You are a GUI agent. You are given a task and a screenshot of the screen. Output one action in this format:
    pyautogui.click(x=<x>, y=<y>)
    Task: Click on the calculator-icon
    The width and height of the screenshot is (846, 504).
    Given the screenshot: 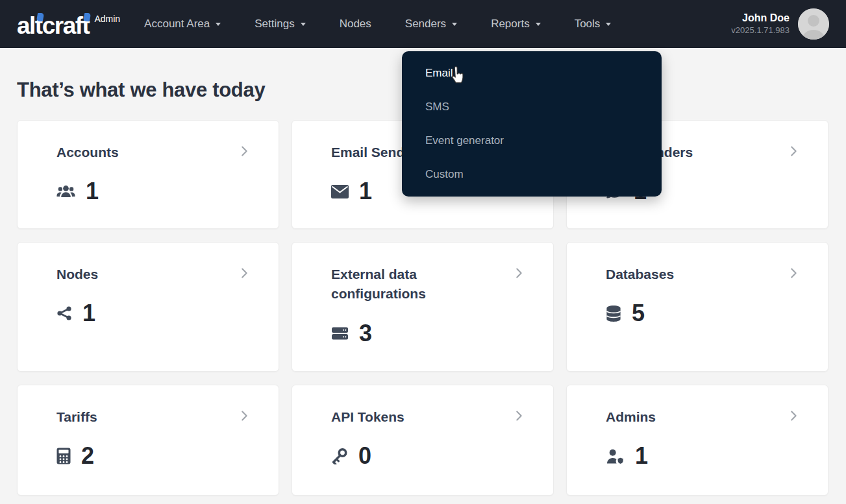 What is the action you would take?
    pyautogui.click(x=64, y=456)
    